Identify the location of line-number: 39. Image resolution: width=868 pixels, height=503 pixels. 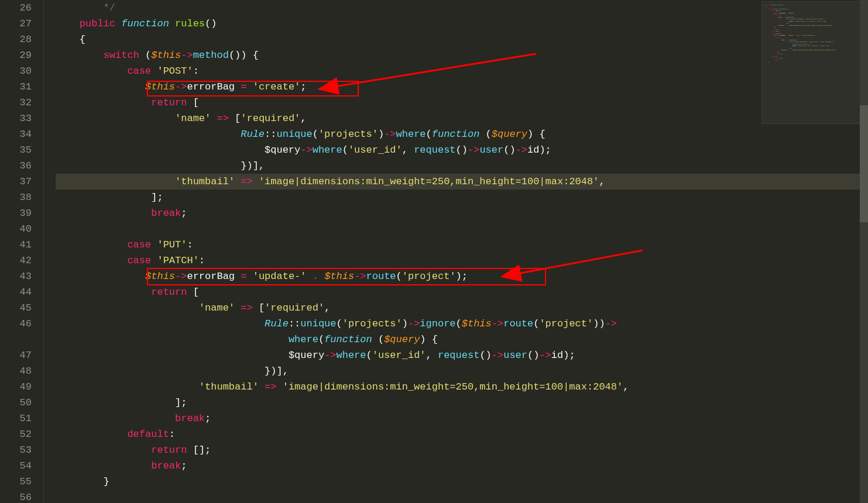
(16, 213).